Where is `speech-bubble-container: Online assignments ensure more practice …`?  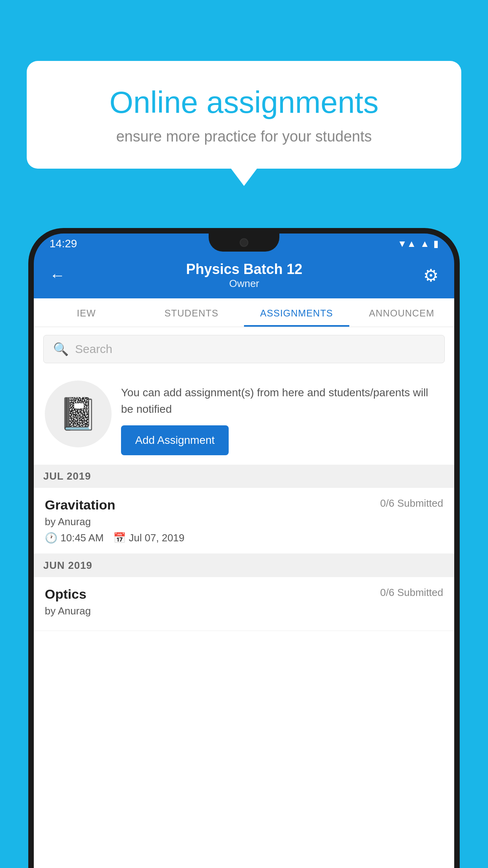 speech-bubble-container: Online assignments ensure more practice … is located at coordinates (244, 115).